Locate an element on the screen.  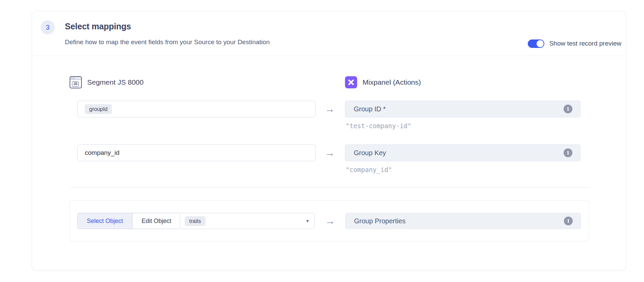
destination-field: Group Properties i is located at coordinates (463, 221).